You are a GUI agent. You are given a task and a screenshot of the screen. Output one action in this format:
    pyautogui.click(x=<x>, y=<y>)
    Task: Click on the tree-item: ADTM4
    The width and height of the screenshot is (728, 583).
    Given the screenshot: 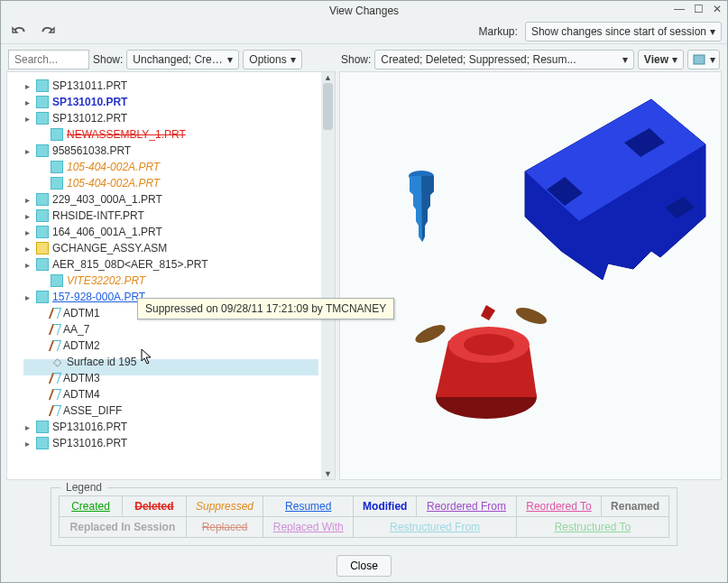 What is the action you would take?
    pyautogui.click(x=171, y=394)
    